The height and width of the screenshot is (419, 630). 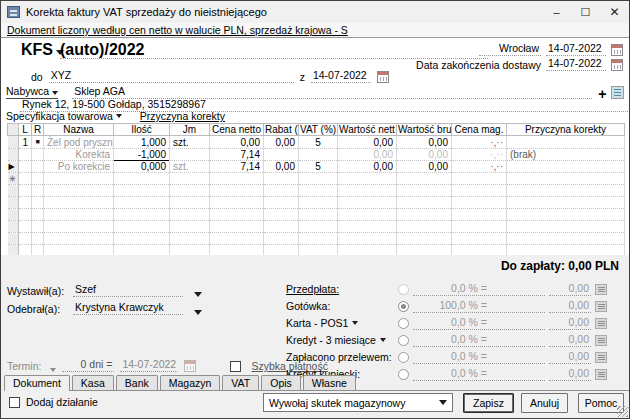 I want to click on receiver-select: Krystyna Krawczyk, so click(x=128, y=308).